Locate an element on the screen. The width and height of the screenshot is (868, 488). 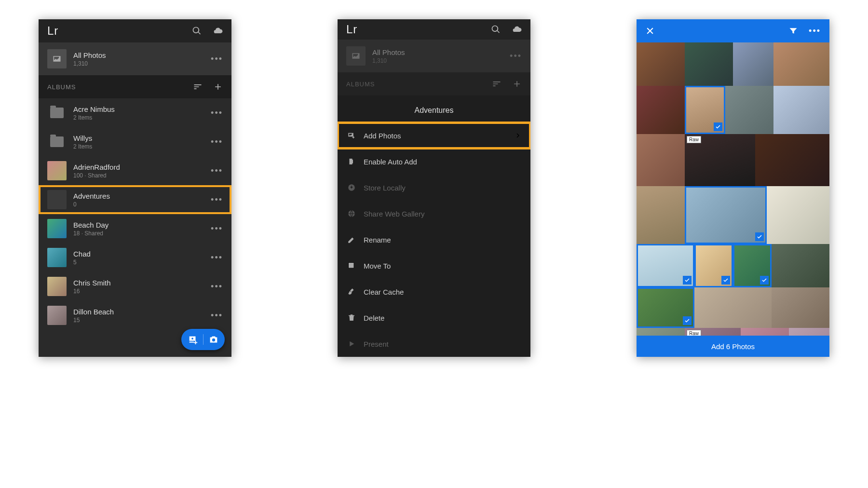
menu-item: Present is located at coordinates (434, 344).